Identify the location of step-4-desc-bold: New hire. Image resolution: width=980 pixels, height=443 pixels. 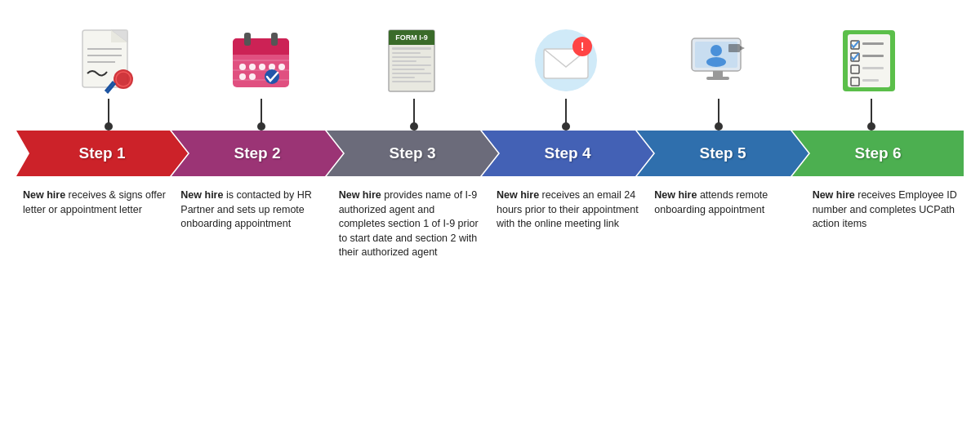
(518, 195).